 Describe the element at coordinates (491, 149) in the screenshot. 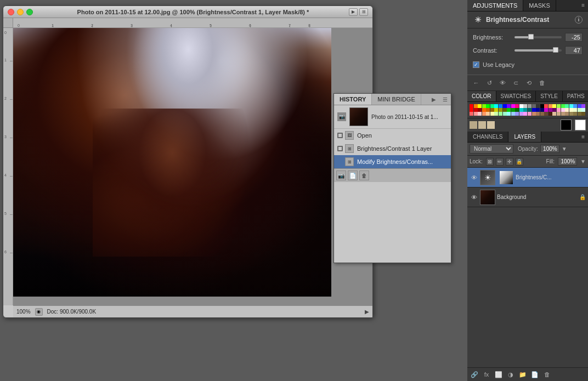

I see `blend-mode-select: Normal` at that location.